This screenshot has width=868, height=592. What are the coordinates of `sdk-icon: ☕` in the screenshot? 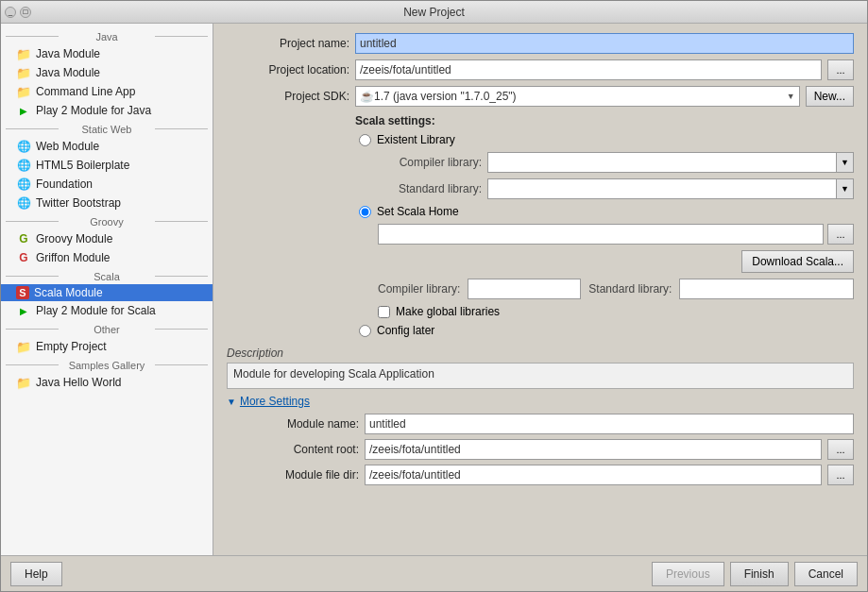 It's located at (366, 96).